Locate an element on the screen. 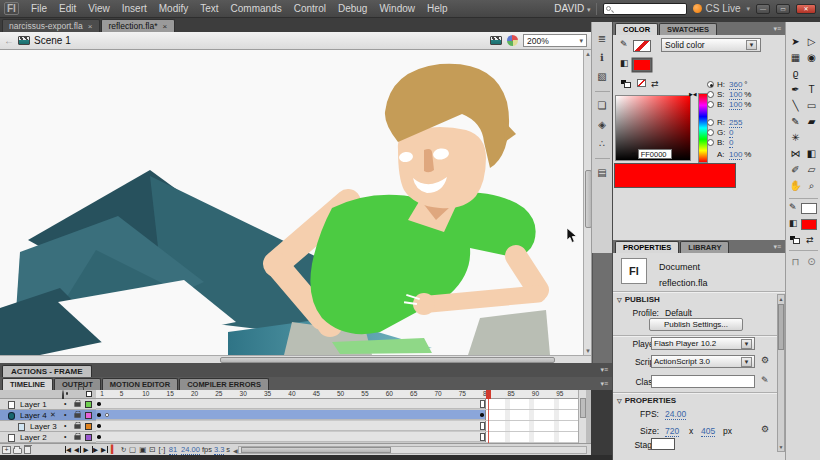 Image resolution: width=820 pixels, height=460 pixels. script-settings-wrench-icon: ⚙ is located at coordinates (765, 360).